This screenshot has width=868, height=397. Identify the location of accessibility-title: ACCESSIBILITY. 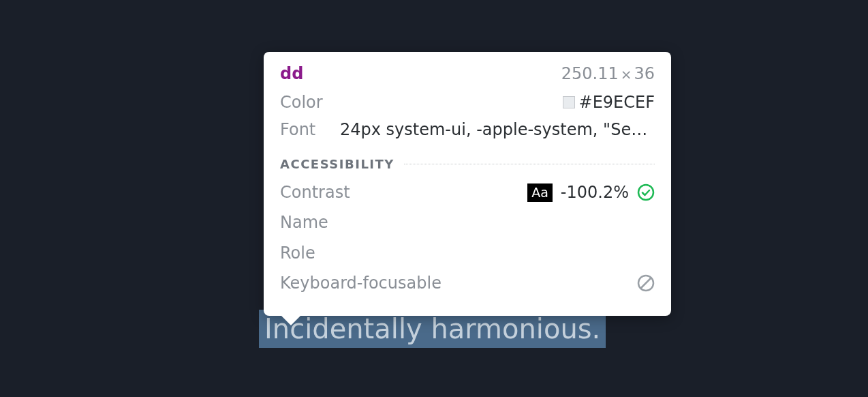
(337, 164).